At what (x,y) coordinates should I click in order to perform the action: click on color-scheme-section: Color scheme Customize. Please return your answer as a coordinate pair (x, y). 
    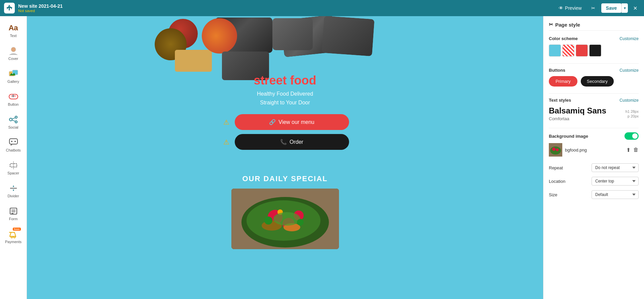
    Looking at the image, I should click on (594, 46).